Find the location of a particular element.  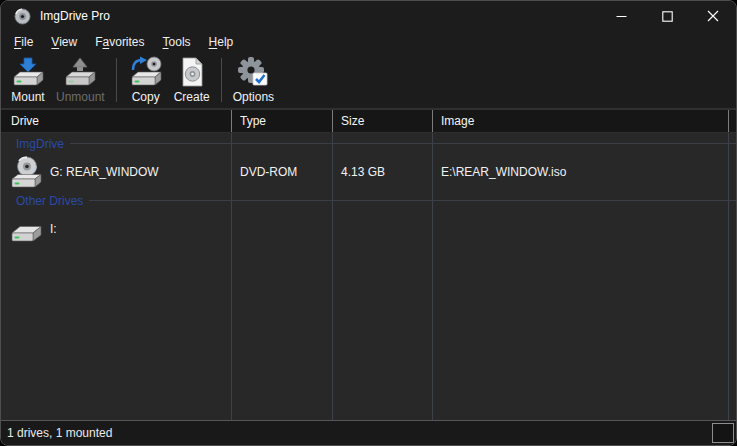

drive-name: G: REAR_WINDOW is located at coordinates (104, 172).